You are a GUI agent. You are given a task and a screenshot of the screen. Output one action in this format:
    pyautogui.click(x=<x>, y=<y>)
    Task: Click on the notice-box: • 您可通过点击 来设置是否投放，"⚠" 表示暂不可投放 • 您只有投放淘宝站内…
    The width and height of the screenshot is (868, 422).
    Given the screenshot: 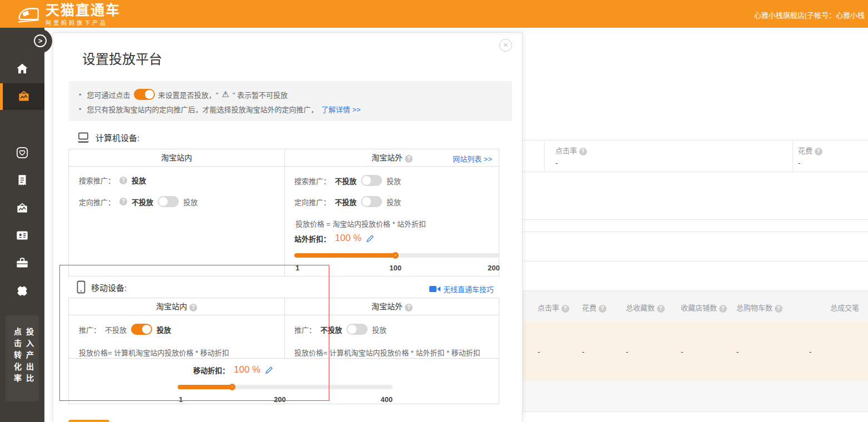 What is the action you would take?
    pyautogui.click(x=290, y=101)
    